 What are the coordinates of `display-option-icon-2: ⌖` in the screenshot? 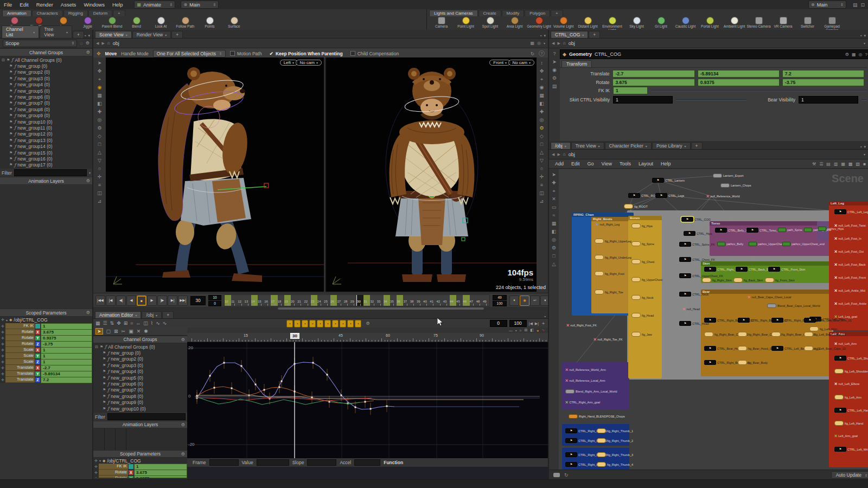 It's located at (541, 79).